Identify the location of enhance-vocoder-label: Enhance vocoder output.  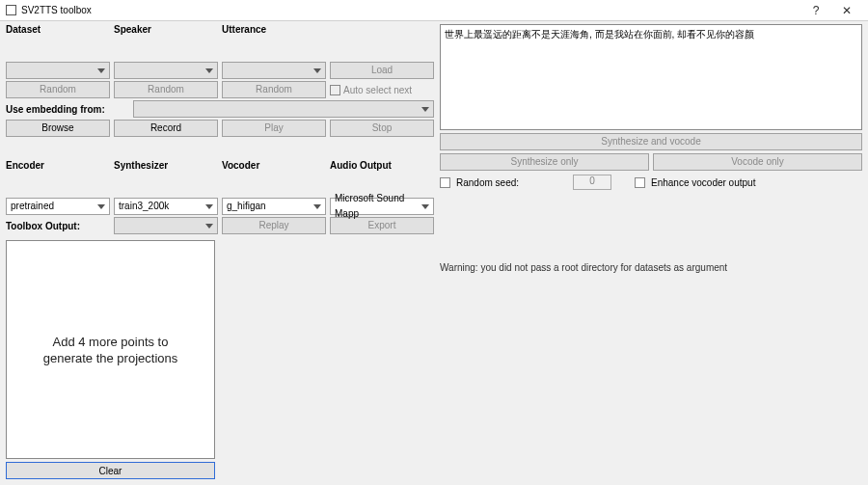
(703, 183).